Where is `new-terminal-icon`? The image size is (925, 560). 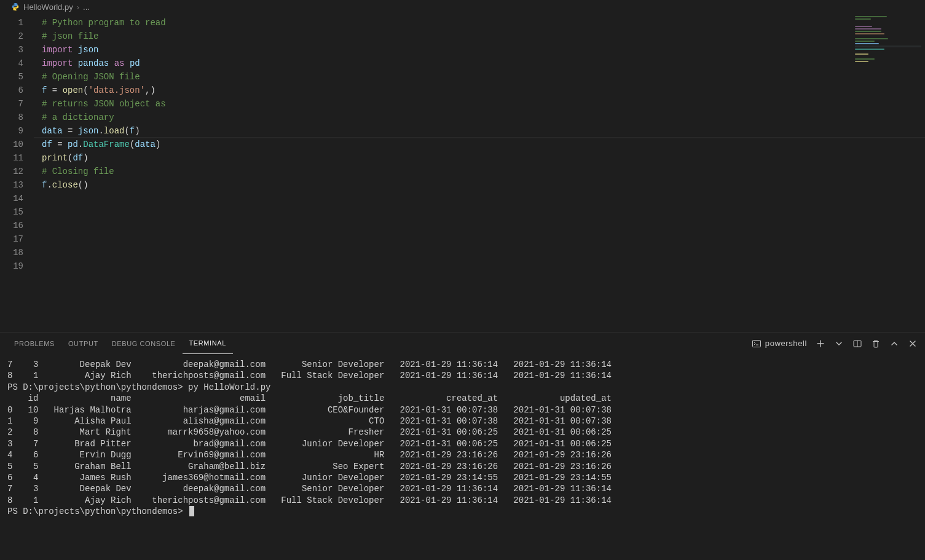
new-terminal-icon is located at coordinates (821, 344).